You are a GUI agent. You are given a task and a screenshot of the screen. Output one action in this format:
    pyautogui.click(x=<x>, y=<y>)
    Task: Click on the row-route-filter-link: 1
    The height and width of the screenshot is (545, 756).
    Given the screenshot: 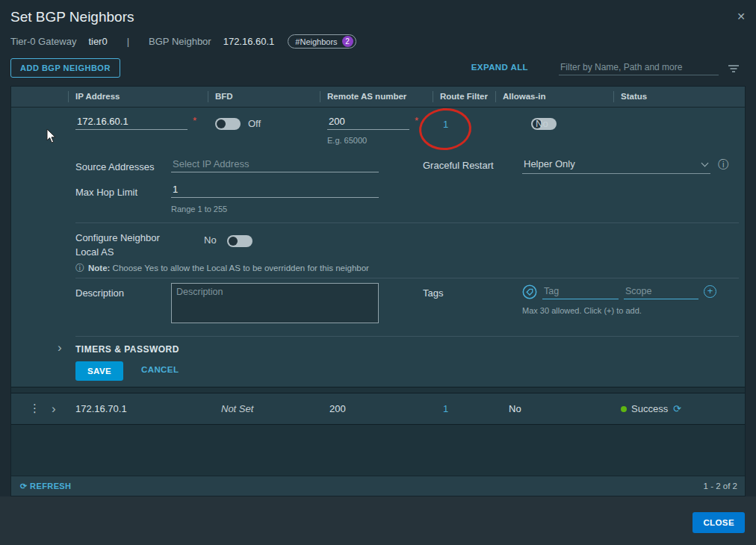 What is the action you would take?
    pyautogui.click(x=445, y=409)
    